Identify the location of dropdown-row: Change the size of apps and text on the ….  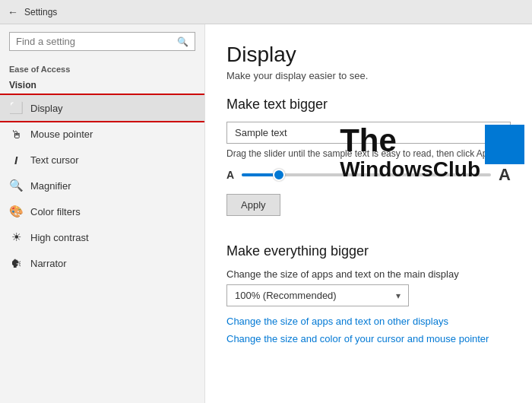
(369, 287).